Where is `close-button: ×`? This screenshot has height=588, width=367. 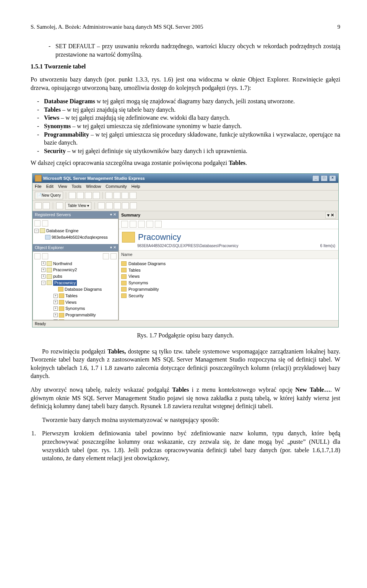 close-button: × is located at coordinates (333, 178).